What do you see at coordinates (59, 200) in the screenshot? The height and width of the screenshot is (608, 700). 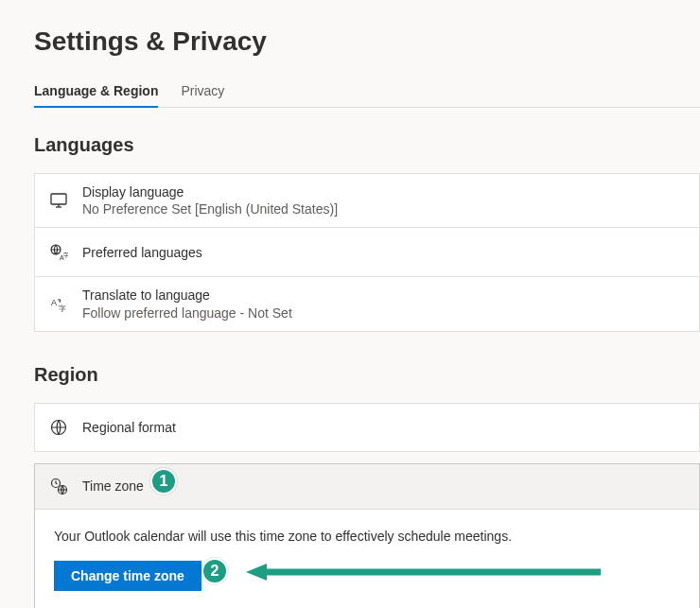 I see `monitor-icon` at bounding box center [59, 200].